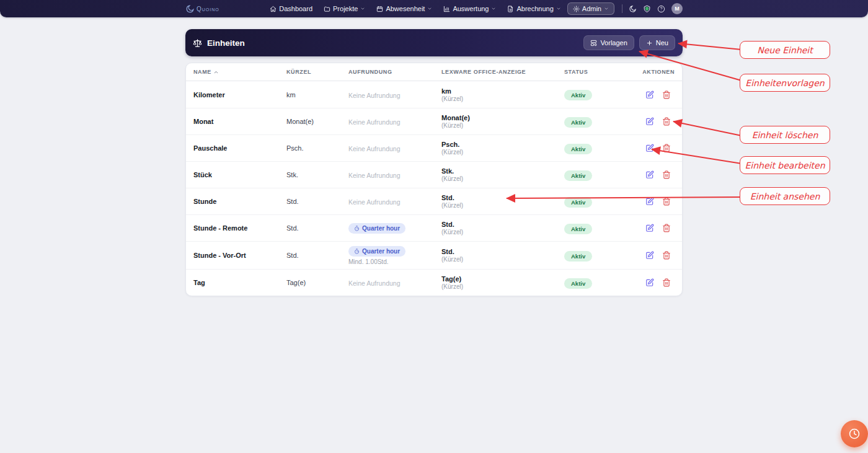 The width and height of the screenshot is (868, 453). I want to click on vorlagen-button: Vorlagen, so click(609, 43).